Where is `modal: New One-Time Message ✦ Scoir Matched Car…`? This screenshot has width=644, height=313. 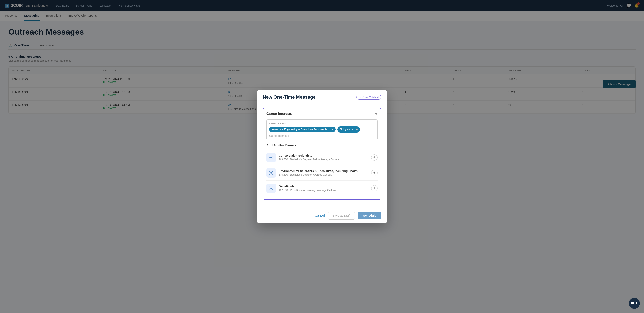
modal: New One-Time Message ✦ Scoir Matched Car… is located at coordinates (322, 106).